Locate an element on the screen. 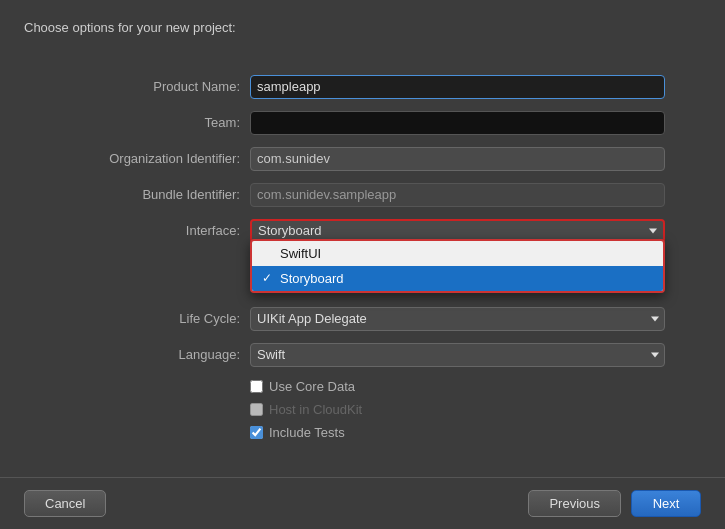 Image resolution: width=725 pixels, height=529 pixels. lifecycle-row: Life Cycle: UIKit App Delegate is located at coordinates (362, 319).